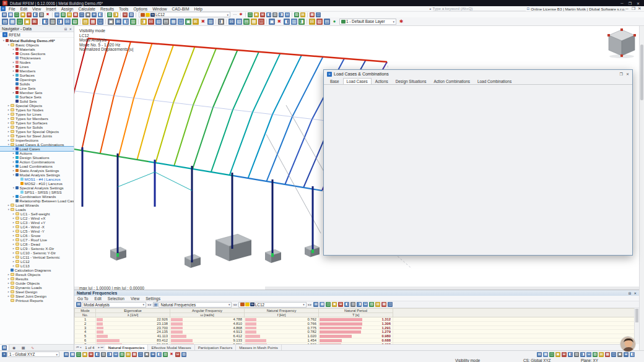 The height and width of the screenshot is (362, 644). I want to click on chart-icon: ⊟, so click(365, 304).